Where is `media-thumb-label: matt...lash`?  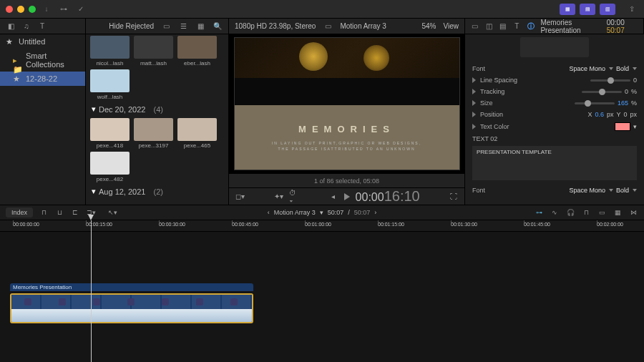 media-thumb-label: matt...lash is located at coordinates (153, 63).